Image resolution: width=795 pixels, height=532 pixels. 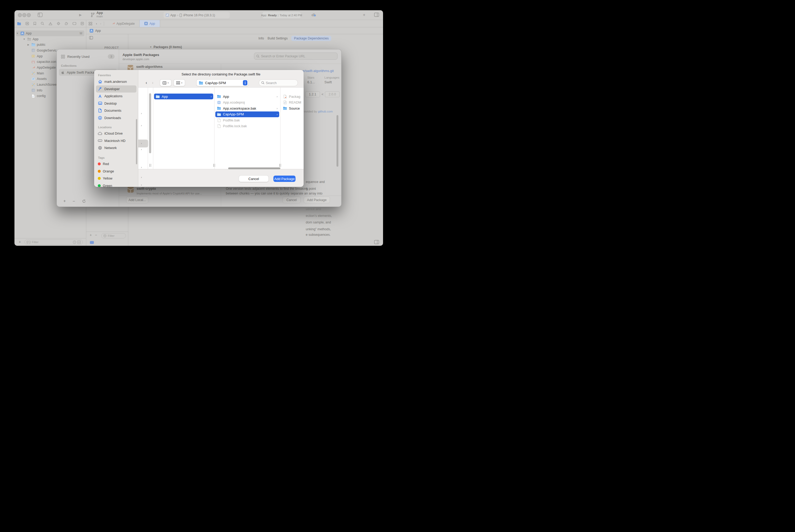 What do you see at coordinates (153, 83) in the screenshot?
I see `forward-button: ›` at bounding box center [153, 83].